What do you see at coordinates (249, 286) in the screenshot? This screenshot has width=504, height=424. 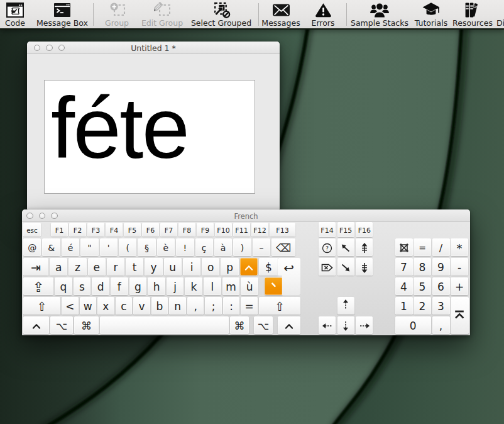 I see `key-ù: ù` at bounding box center [249, 286].